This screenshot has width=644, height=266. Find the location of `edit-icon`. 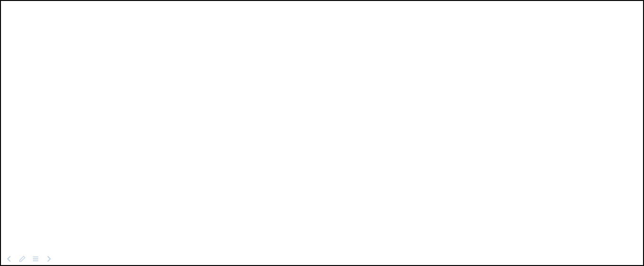

edit-icon is located at coordinates (22, 259).